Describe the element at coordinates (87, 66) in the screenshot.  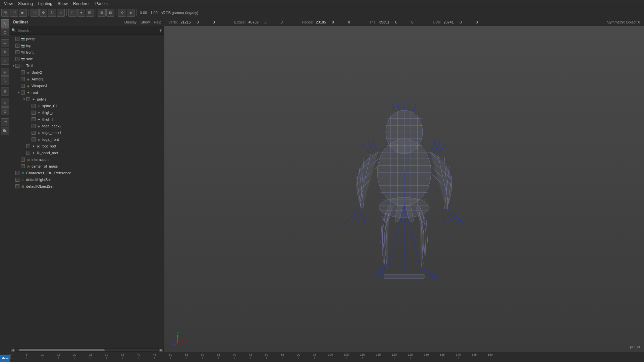
I see `tree-item-Troll: ▼⬡Troll` at that location.